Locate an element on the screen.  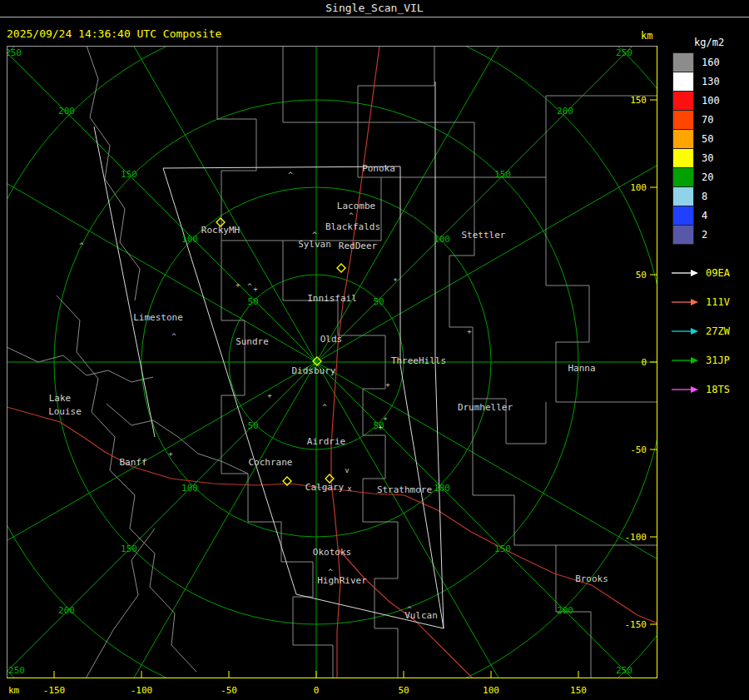
right-axis-unit: km is located at coordinates (647, 36).